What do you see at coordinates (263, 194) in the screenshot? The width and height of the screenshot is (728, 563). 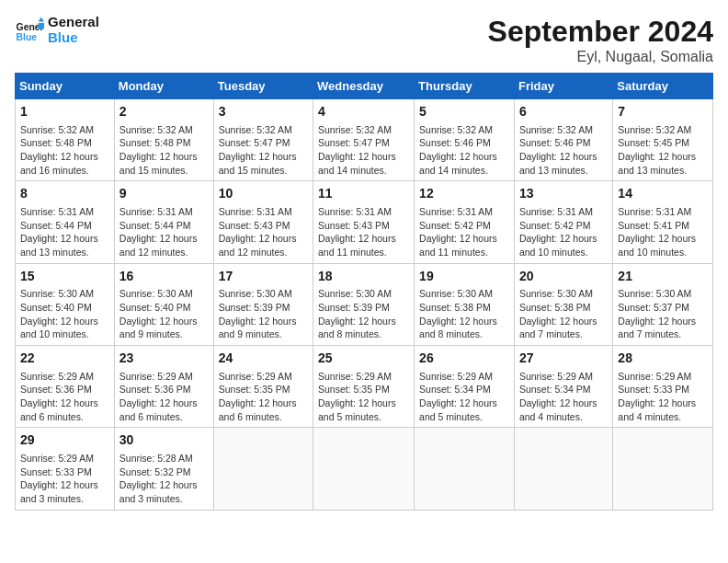 I see `day-number: 10` at bounding box center [263, 194].